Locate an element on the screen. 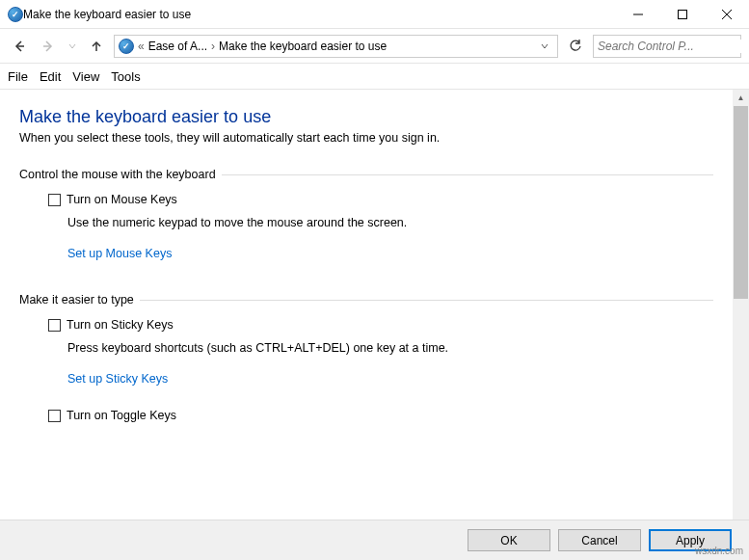  checkbox-label: Turn on Sticky Keys is located at coordinates (120, 325).